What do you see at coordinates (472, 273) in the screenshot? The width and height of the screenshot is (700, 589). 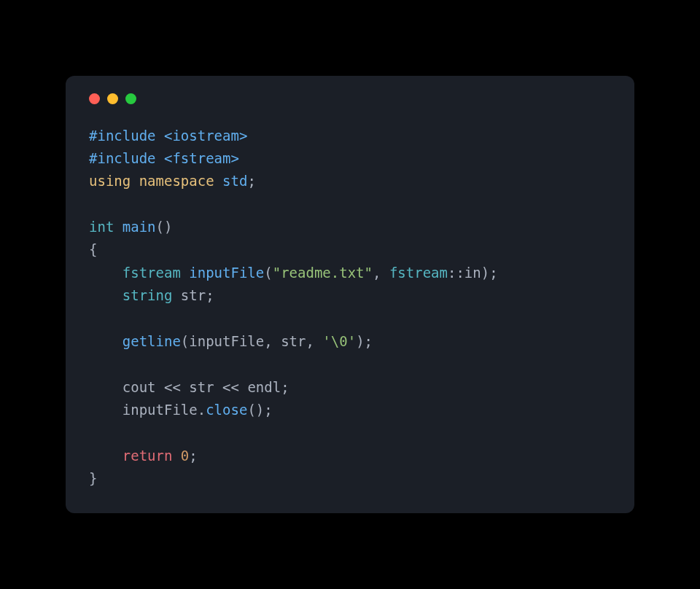 I see `member-token: in` at bounding box center [472, 273].